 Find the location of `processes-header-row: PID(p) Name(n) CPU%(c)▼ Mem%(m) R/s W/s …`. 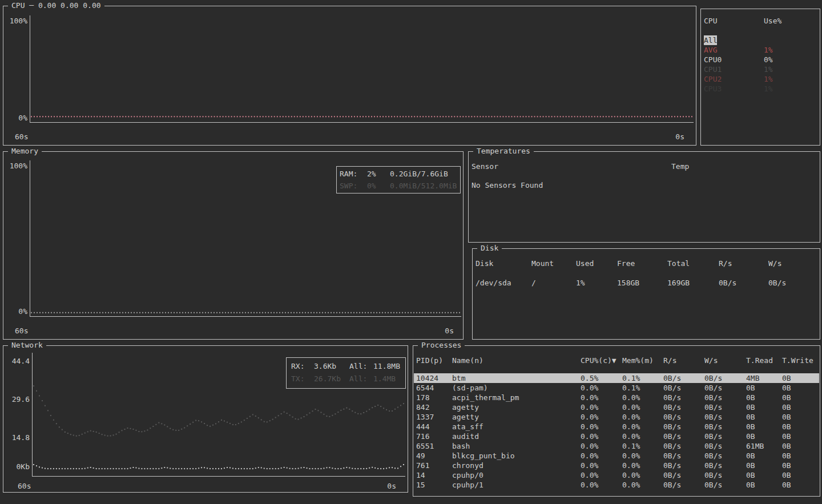

processes-header-row: PID(p) Name(n) CPU%(c)▼ Mem%(m) R/s W/s … is located at coordinates (616, 361).